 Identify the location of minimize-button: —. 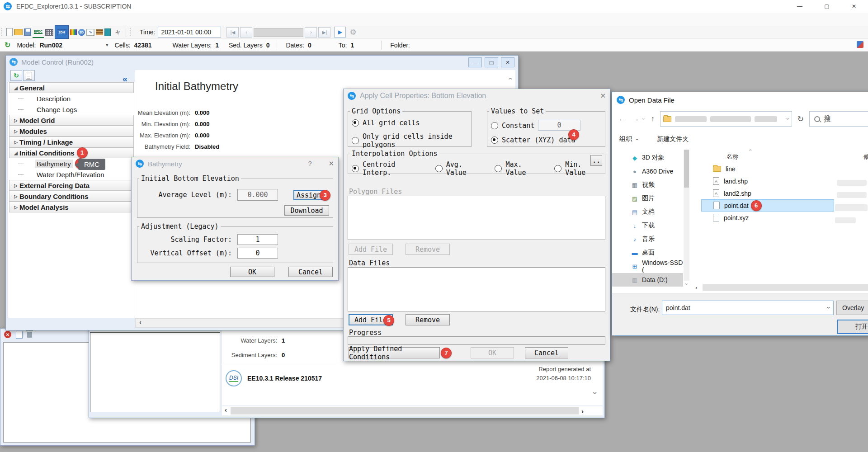
(800, 6).